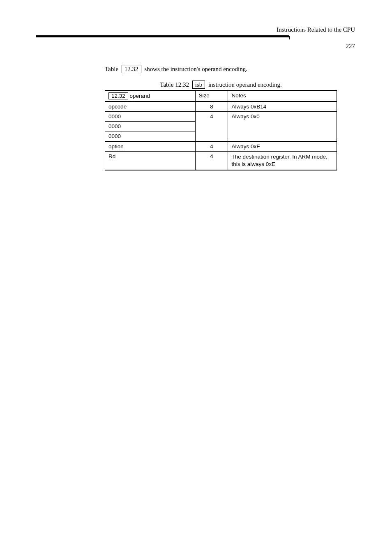 This screenshot has width=392, height=555. What do you see at coordinates (212, 96) in the screenshot?
I see `th-size: Size` at bounding box center [212, 96].